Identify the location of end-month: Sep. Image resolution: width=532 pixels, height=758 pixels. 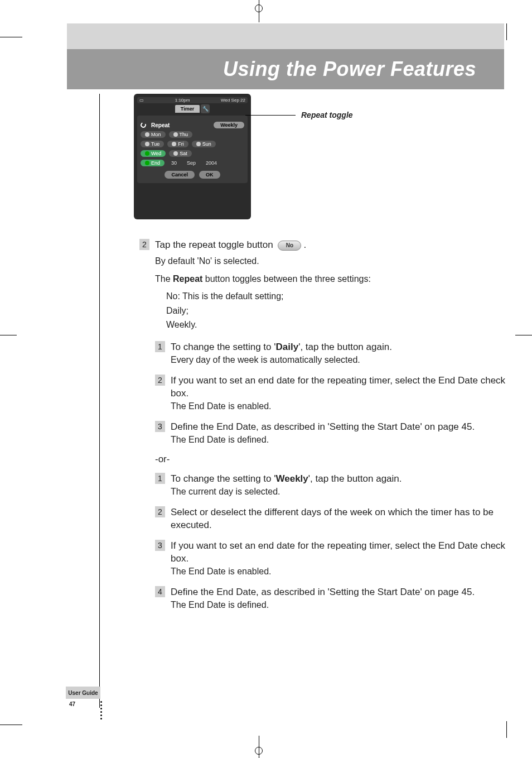
(191, 163).